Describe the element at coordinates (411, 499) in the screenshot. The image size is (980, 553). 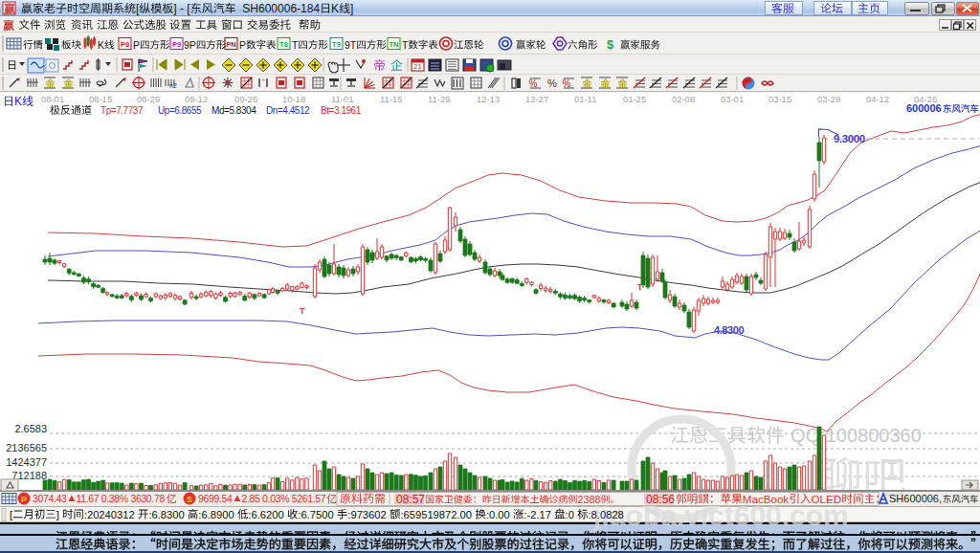
I see `svg-text: 08:57` at that location.